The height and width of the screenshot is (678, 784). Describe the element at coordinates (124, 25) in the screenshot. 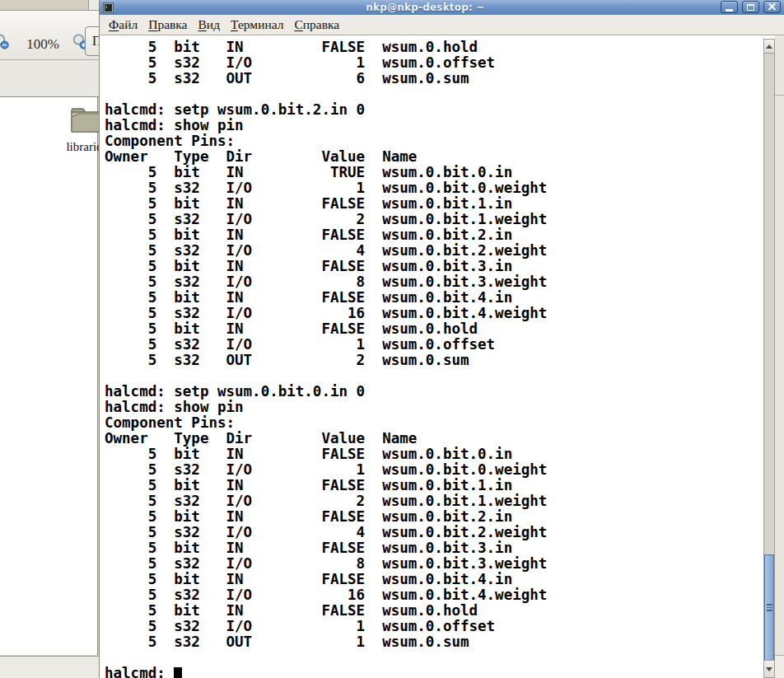

I see `menu-file: Файл` at that location.